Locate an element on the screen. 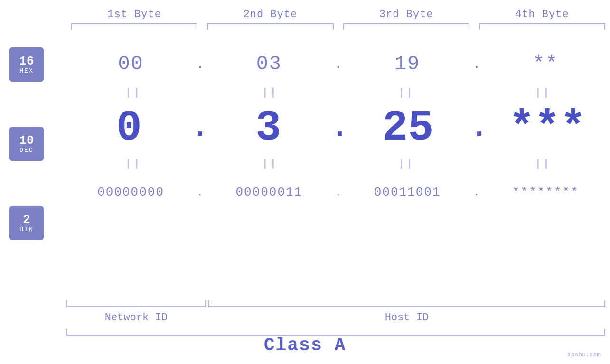 This screenshot has height=364, width=610. class-bracket is located at coordinates (336, 332).